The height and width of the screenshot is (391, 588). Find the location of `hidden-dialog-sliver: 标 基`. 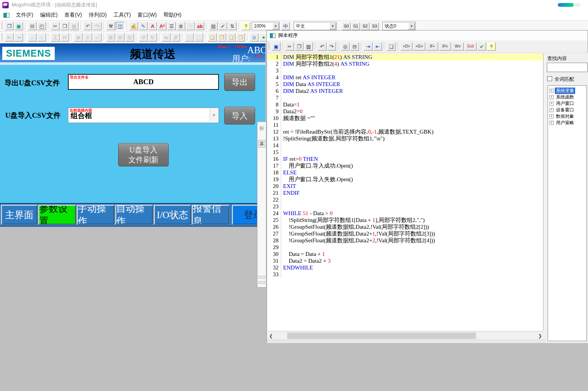

hidden-dialog-sliver: 标 基 is located at coordinates (262, 205).